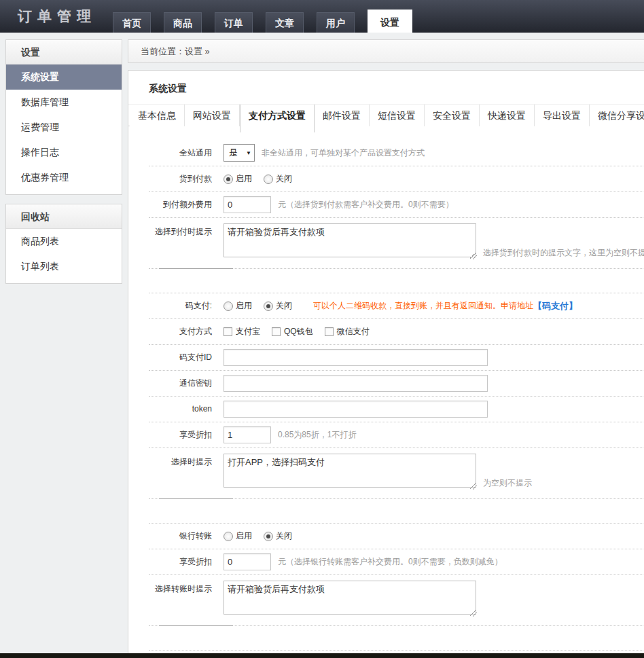 The height and width of the screenshot is (658, 644). I want to click on cod-extra-fee-input, so click(247, 205).